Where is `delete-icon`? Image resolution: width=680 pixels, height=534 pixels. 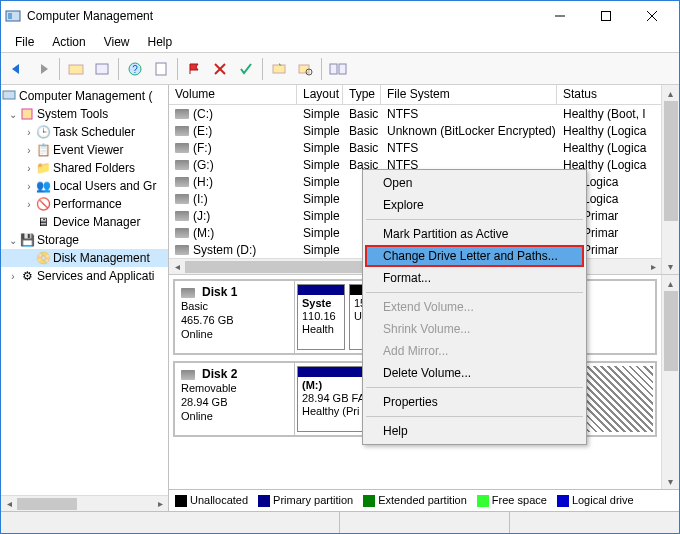 delete-icon is located at coordinates (220, 69).